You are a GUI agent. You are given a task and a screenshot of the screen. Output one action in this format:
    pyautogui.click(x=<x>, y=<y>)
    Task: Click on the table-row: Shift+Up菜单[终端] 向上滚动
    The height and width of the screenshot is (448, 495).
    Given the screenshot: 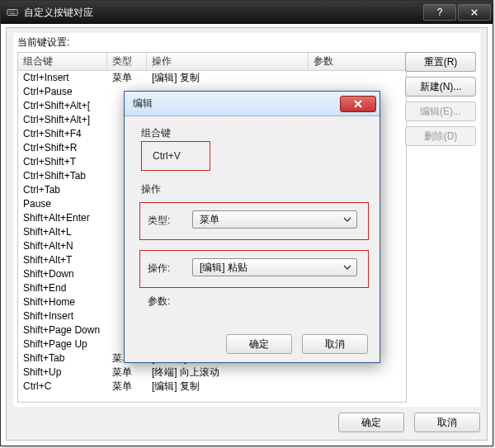 What is the action you would take?
    pyautogui.click(x=212, y=373)
    